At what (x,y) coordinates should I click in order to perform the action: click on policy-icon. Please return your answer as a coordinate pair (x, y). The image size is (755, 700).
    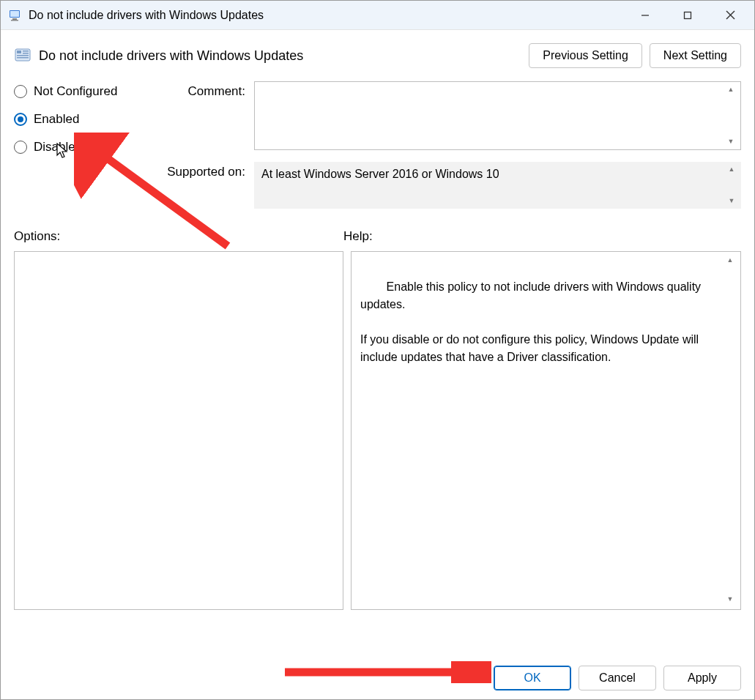
    Looking at the image, I should click on (23, 56).